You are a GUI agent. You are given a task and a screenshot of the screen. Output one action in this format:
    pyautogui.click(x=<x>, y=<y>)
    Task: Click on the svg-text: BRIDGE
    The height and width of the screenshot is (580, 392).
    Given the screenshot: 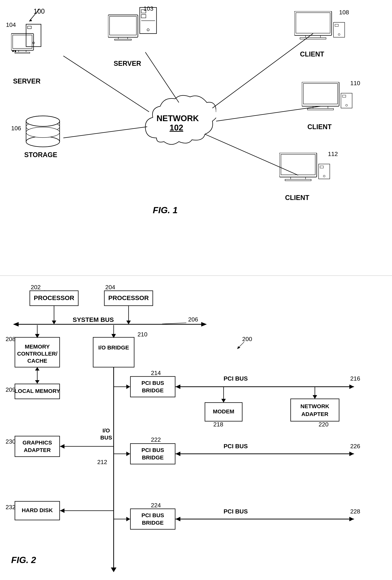 What is the action you would take?
    pyautogui.click(x=153, y=523)
    